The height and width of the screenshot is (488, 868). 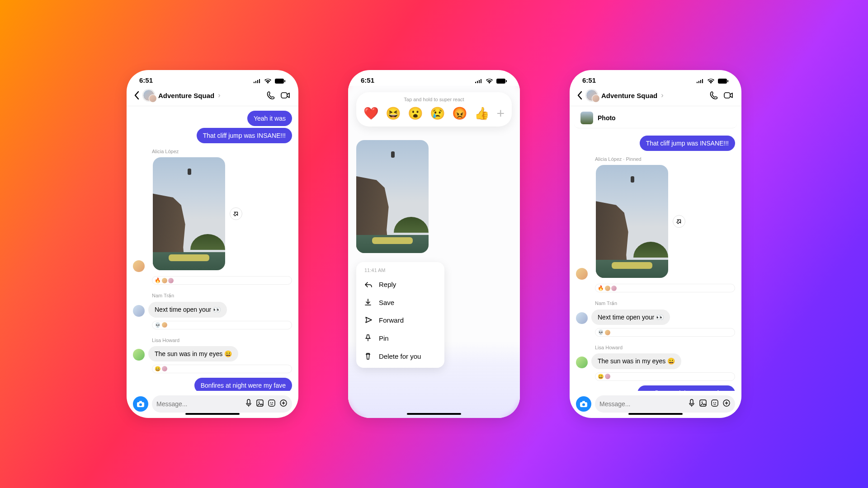 What do you see at coordinates (219, 95) in the screenshot?
I see `chevron-right-icon: ›` at bounding box center [219, 95].